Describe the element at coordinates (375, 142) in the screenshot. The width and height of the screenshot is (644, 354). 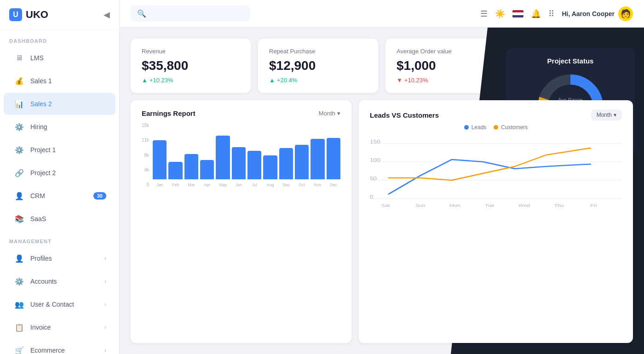
I see `svg-text: 150` at that location.